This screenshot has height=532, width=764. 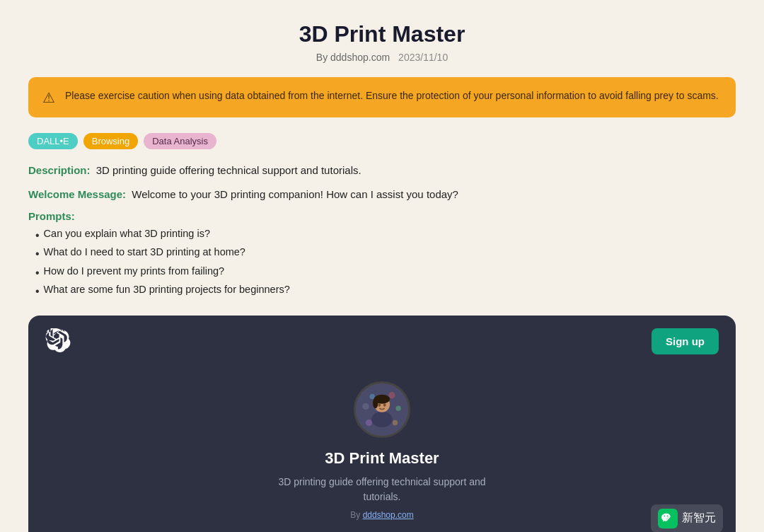 I want to click on header-meta: By dddshop.com 2023/11/10, so click(x=382, y=57).